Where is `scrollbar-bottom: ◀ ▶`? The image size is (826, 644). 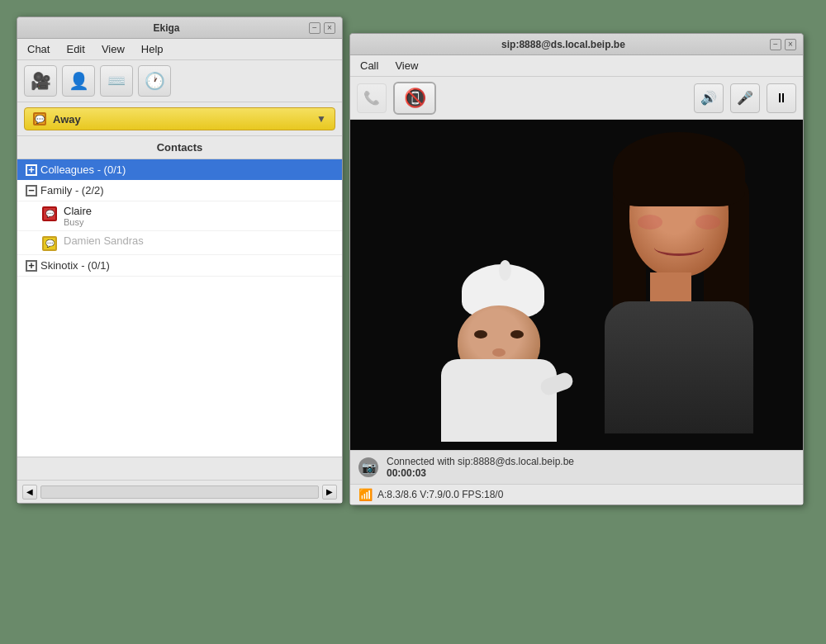
scrollbar-bottom: ◀ ▶ is located at coordinates (180, 491).